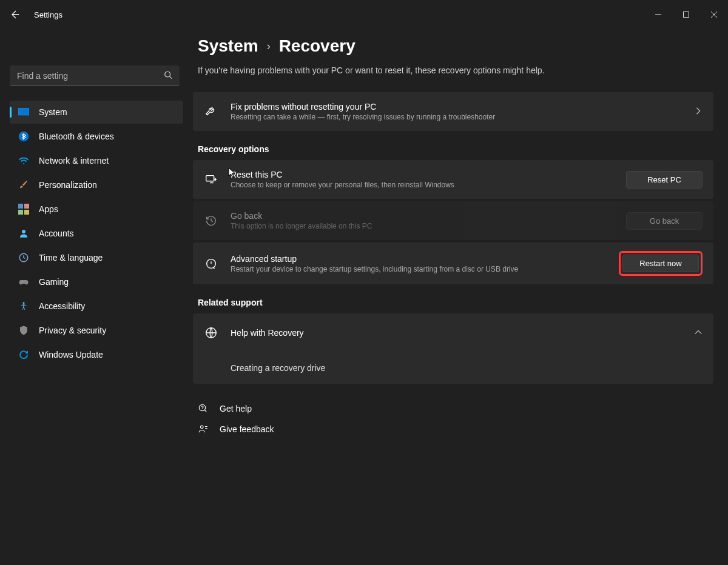  I want to click on sidebar-item-system: System, so click(96, 112).